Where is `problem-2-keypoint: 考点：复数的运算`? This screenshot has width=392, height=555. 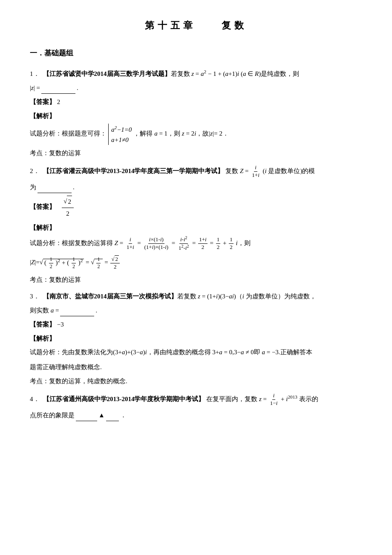
problem-2-keypoint: 考点：复数的运算 is located at coordinates (196, 280).